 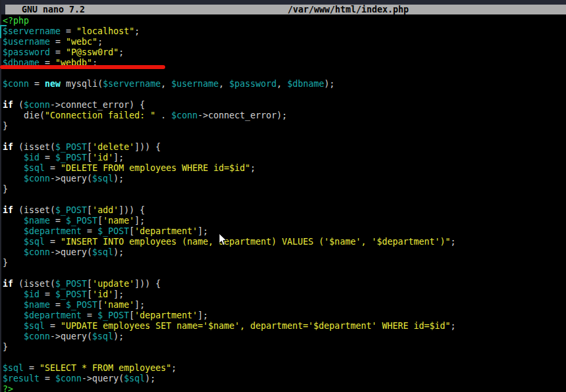 What do you see at coordinates (284, 32) in the screenshot?
I see `code-line: $servername = "localhost";` at bounding box center [284, 32].